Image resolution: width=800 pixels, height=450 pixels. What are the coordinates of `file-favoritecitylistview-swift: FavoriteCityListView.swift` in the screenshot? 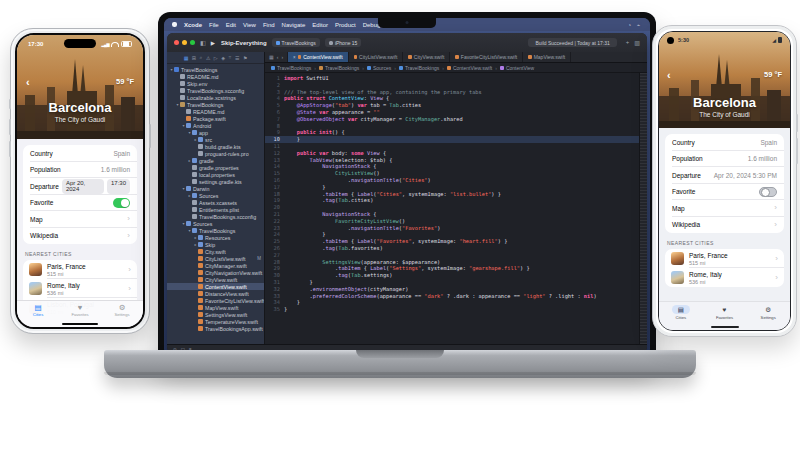 It's located at (216, 300).